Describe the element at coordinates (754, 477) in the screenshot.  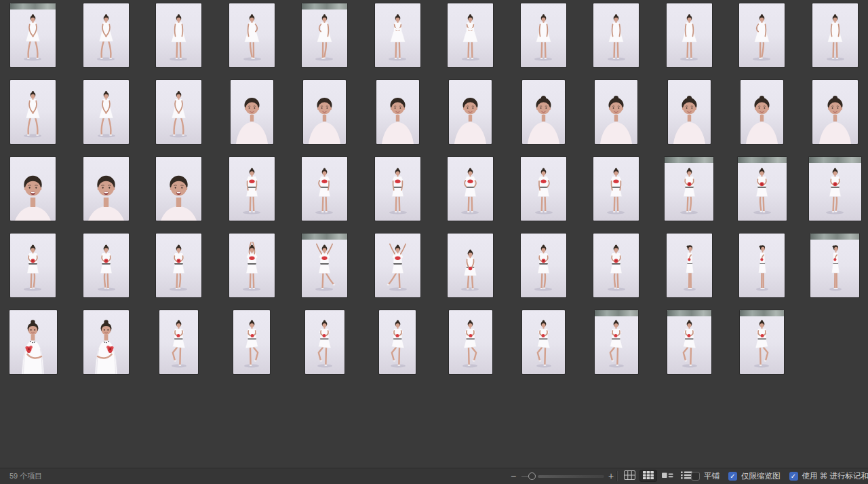
I see `checkbox-option: ✓仅限缩览图` at that location.